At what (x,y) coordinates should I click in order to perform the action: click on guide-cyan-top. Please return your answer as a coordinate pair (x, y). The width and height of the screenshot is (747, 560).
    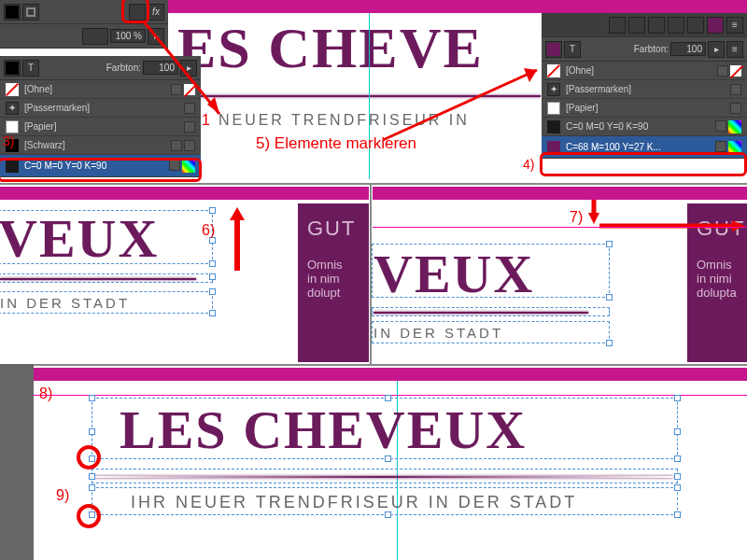
    Looking at the image, I should click on (370, 96).